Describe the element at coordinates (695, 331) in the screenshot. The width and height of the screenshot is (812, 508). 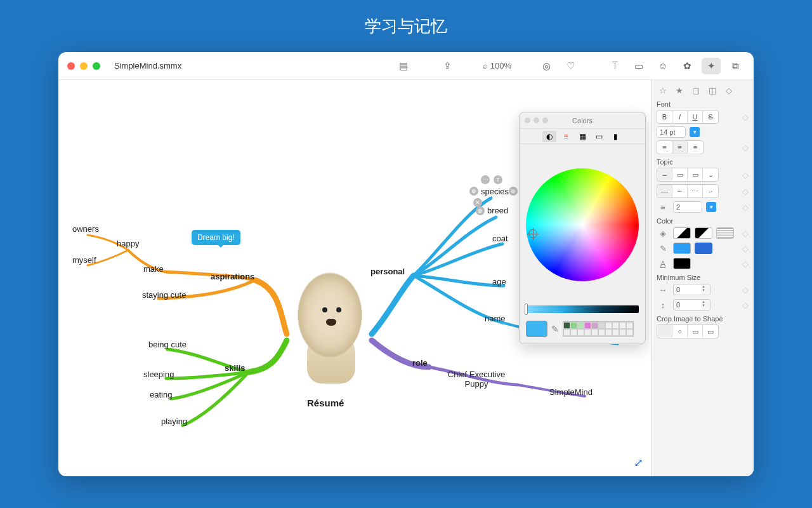
I see `crop-rounded-button: ▭` at that location.